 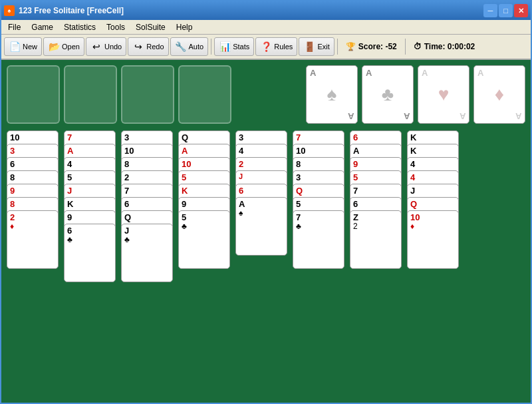 I want to click on redo-icon: ↪, so click(x=138, y=47).